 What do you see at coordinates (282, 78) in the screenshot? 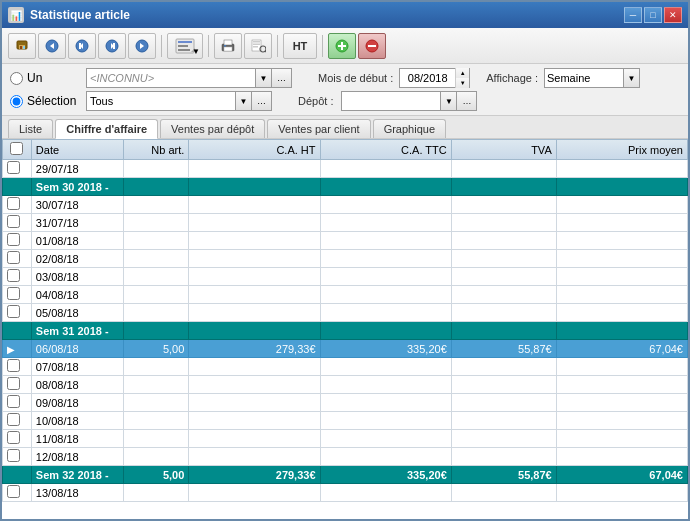
I see `un-extra-btn: …` at bounding box center [282, 78].